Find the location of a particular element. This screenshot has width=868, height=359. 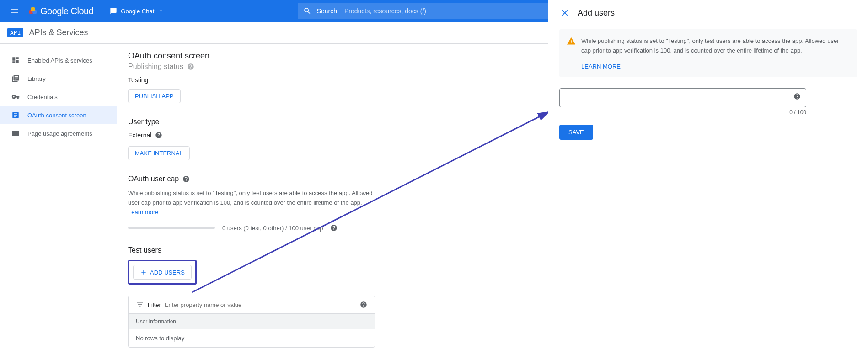

api-badge: API is located at coordinates (16, 33).